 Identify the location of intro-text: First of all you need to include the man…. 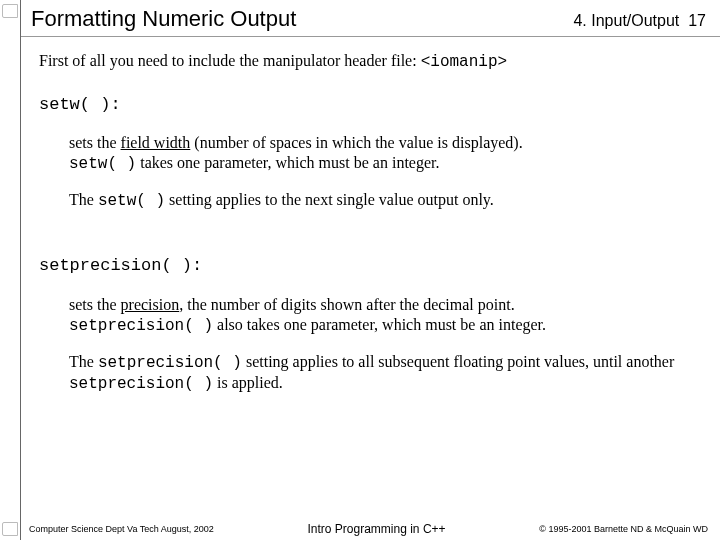
(230, 60).